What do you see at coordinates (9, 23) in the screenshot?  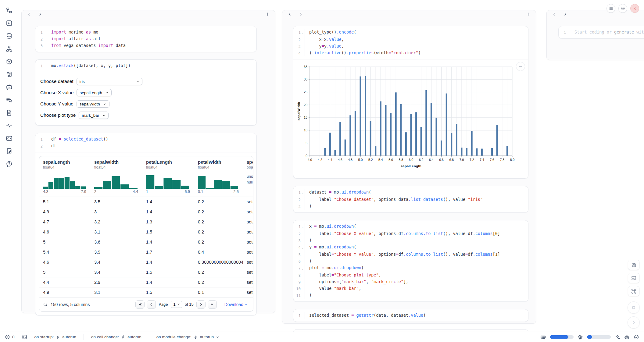 I see `sidebar-function-button` at bounding box center [9, 23].